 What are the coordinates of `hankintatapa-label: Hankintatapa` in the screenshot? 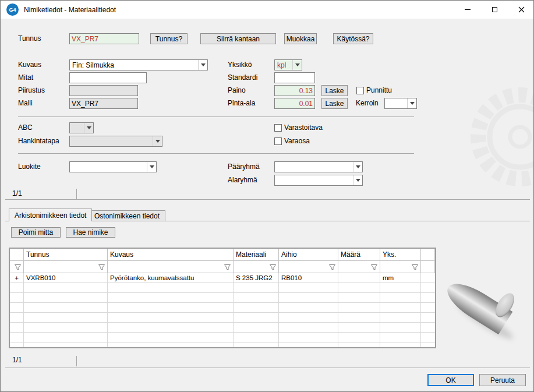 It's located at (38, 141).